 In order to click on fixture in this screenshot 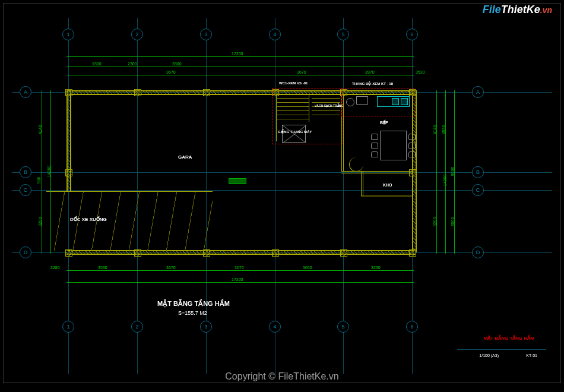, I will do `click(362, 100)`.